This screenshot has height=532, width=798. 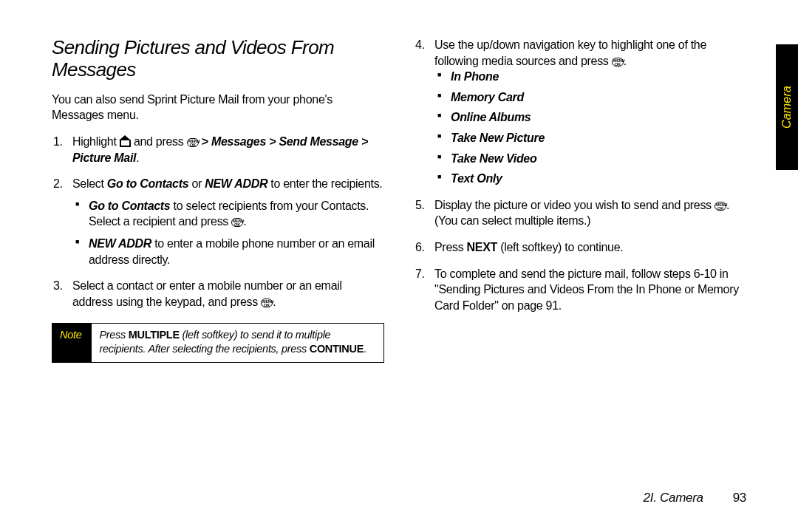 What do you see at coordinates (588, 112) in the screenshot?
I see `step-4: Use the up/down navigation key to highli…` at bounding box center [588, 112].